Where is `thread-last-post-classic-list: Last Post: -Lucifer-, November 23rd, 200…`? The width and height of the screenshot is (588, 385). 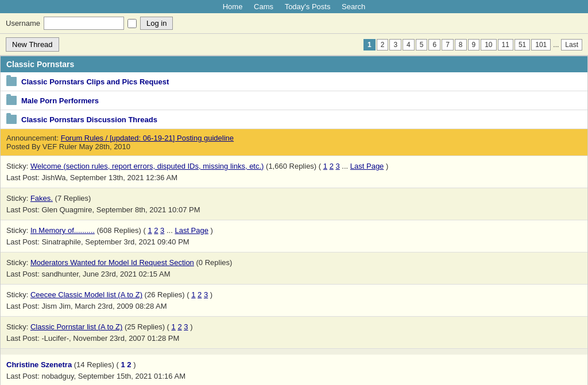 thread-last-post-classic-list: Last Post: -Lucifer-, November 23rd, 200… is located at coordinates (294, 339).